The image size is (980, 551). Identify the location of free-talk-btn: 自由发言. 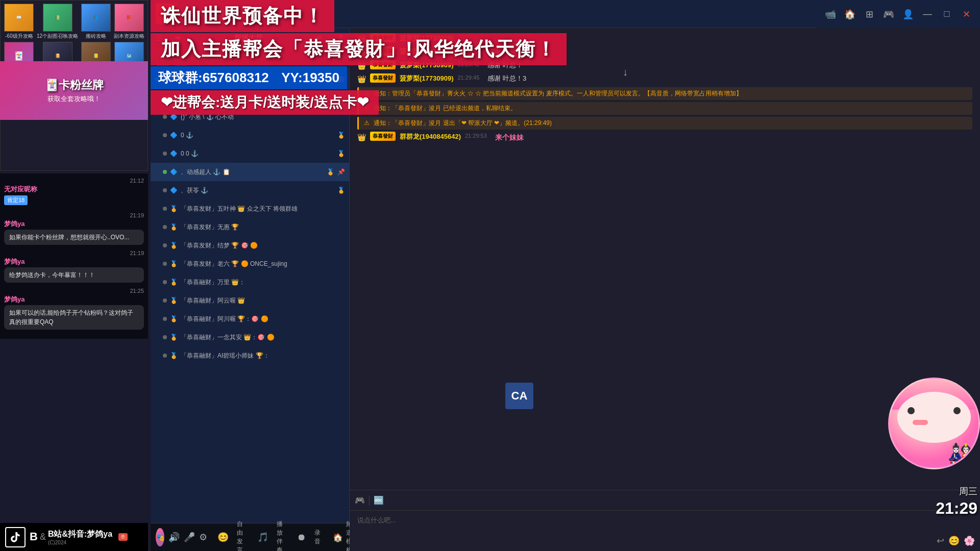
(240, 535).